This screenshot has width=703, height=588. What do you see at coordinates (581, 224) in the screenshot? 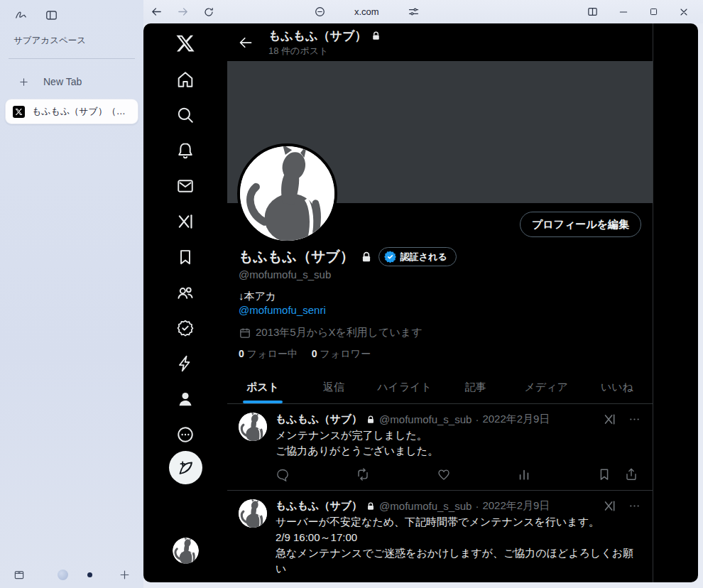
I see `edit-profile-button: プロフィールを編集` at bounding box center [581, 224].